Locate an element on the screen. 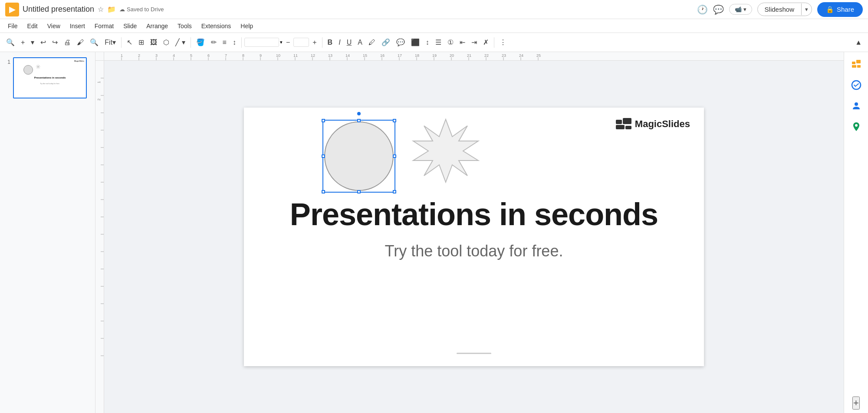 The image size is (868, 413). align-left-button: ⬛ is located at coordinates (415, 43).